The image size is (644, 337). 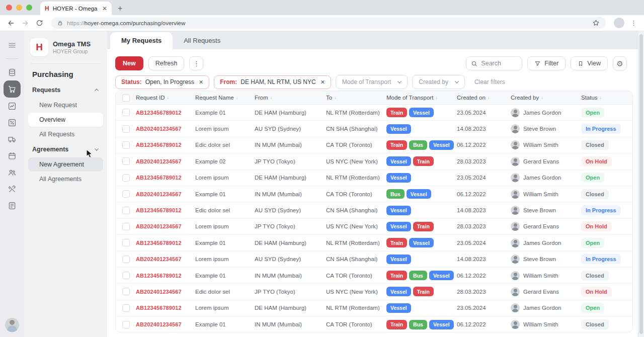 What do you see at coordinates (141, 41) in the screenshot?
I see `tab-my-requests: My Requests` at bounding box center [141, 41].